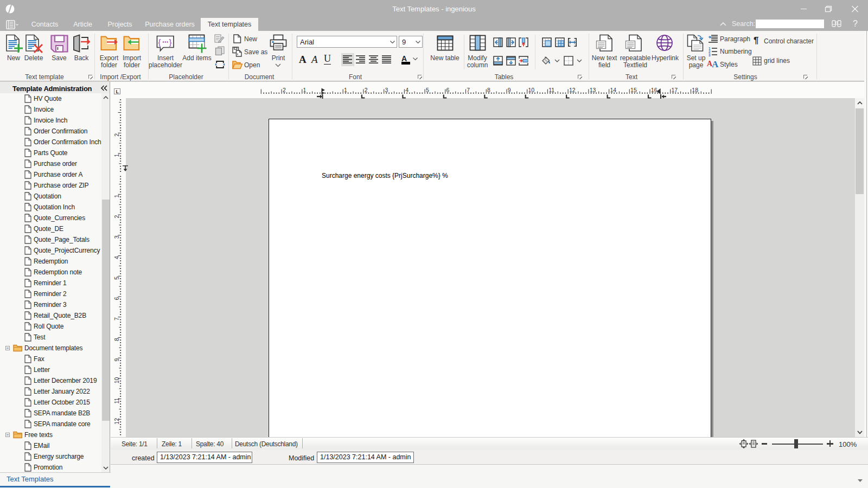 The height and width of the screenshot is (488, 868). I want to click on svg-text: 13, so click(593, 90).